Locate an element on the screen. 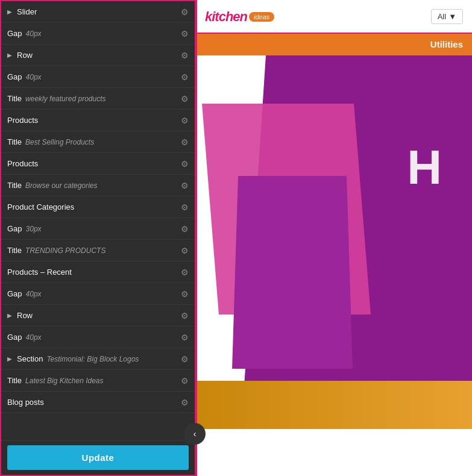 This screenshot has width=472, height=476. item-label-gap3: Gap is located at coordinates (14, 229).